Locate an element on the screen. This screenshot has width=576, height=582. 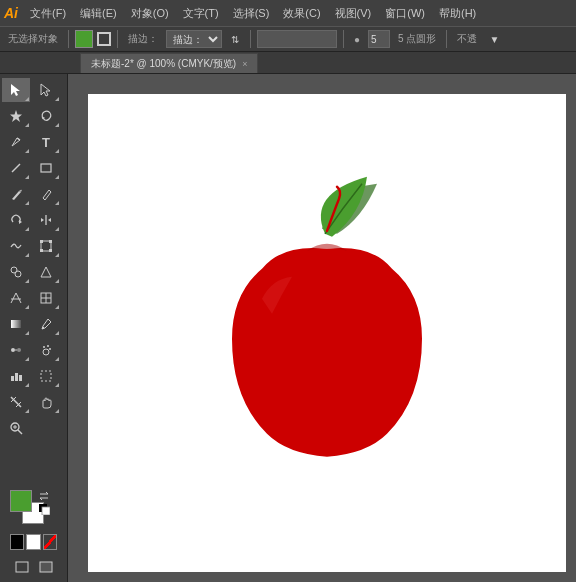
line-segment-tool is located at coordinates (16, 168).